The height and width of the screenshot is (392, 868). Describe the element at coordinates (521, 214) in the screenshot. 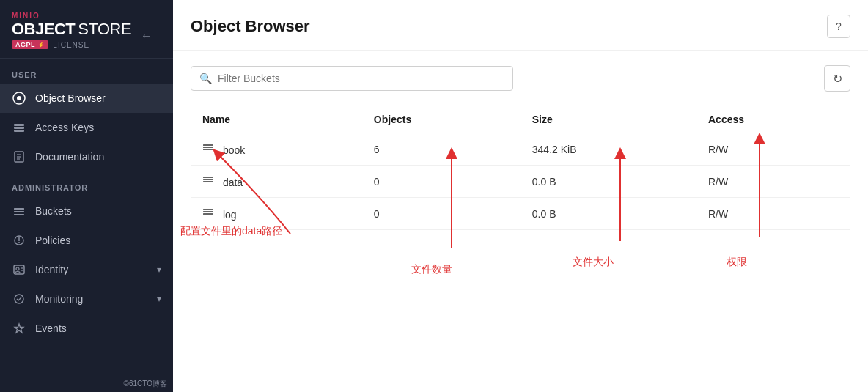

I see `table-row: log 0 0.0 B R/W` at that location.